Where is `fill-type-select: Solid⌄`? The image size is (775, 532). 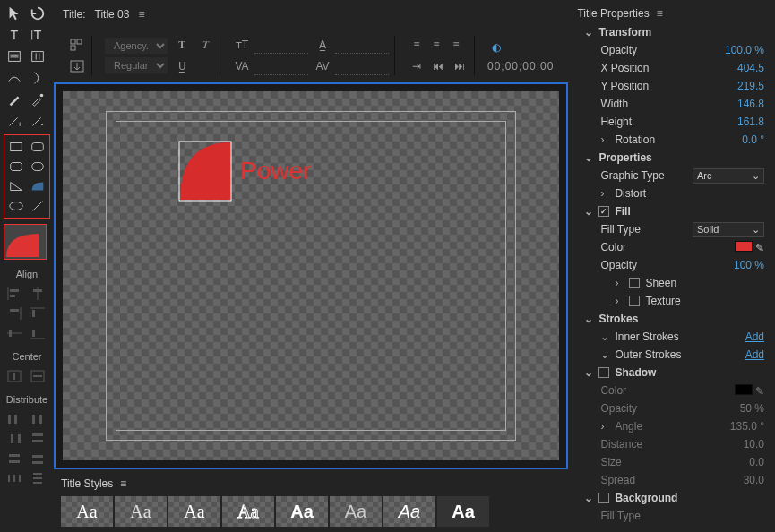 fill-type-select: Solid⌄ is located at coordinates (728, 229).